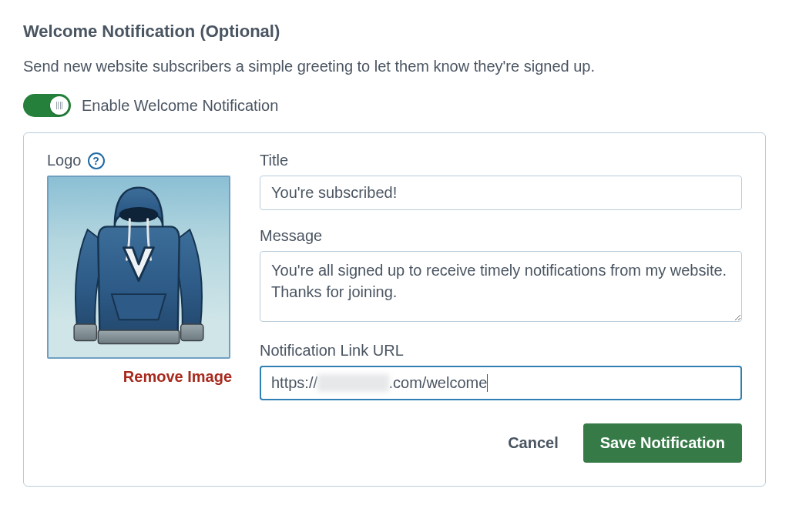 Image resolution: width=789 pixels, height=532 pixels. Describe the element at coordinates (501, 383) in the screenshot. I see `url-input: https://____.com/welcome` at that location.